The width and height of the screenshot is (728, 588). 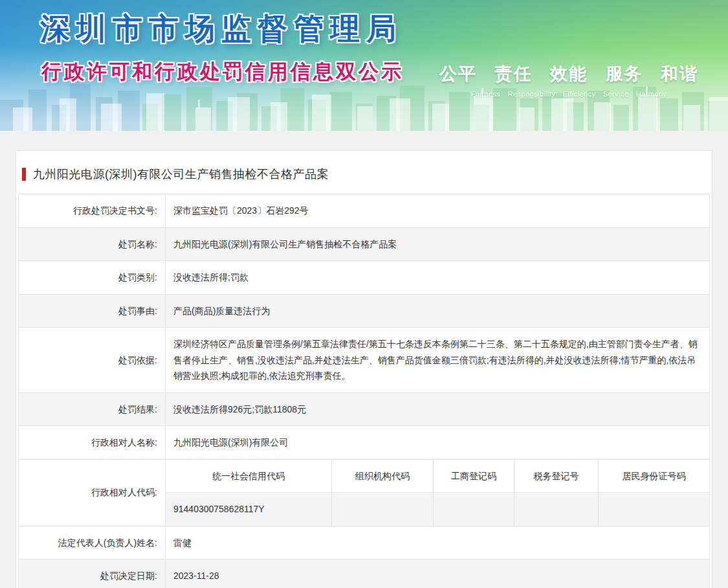 I want to click on page-title: 九州阳光电源(深圳)有限公司生产销售抽检不合格产品案, so click(x=181, y=174).